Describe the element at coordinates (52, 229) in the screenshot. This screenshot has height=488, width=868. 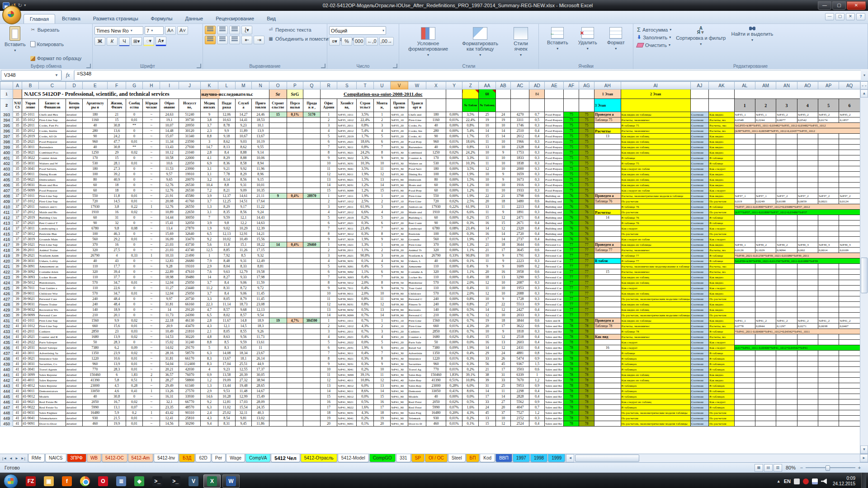
I see `cell: Landscaping a` at that location.